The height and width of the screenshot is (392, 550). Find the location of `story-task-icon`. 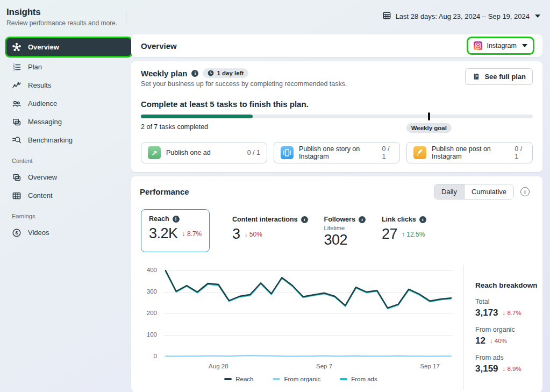

story-task-icon is located at coordinates (287, 153).